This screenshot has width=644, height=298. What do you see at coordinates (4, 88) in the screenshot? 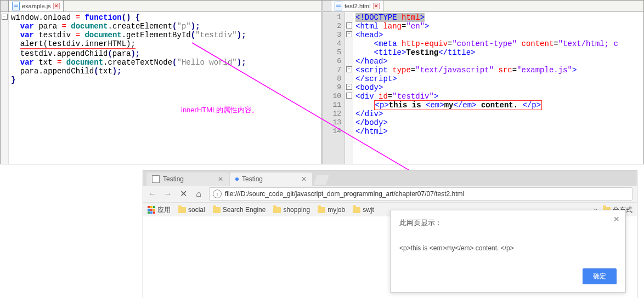
I see `fold-column: −` at bounding box center [4, 88].